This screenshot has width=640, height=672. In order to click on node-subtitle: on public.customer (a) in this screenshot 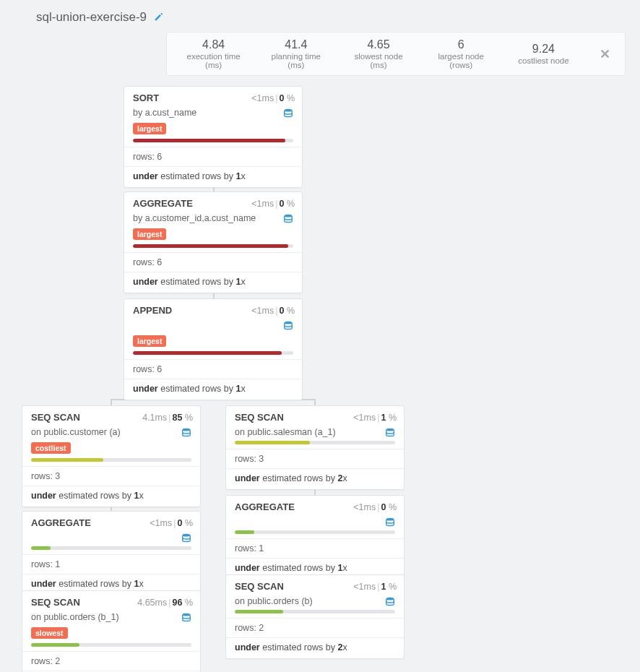, I will do `click(104, 432)`.